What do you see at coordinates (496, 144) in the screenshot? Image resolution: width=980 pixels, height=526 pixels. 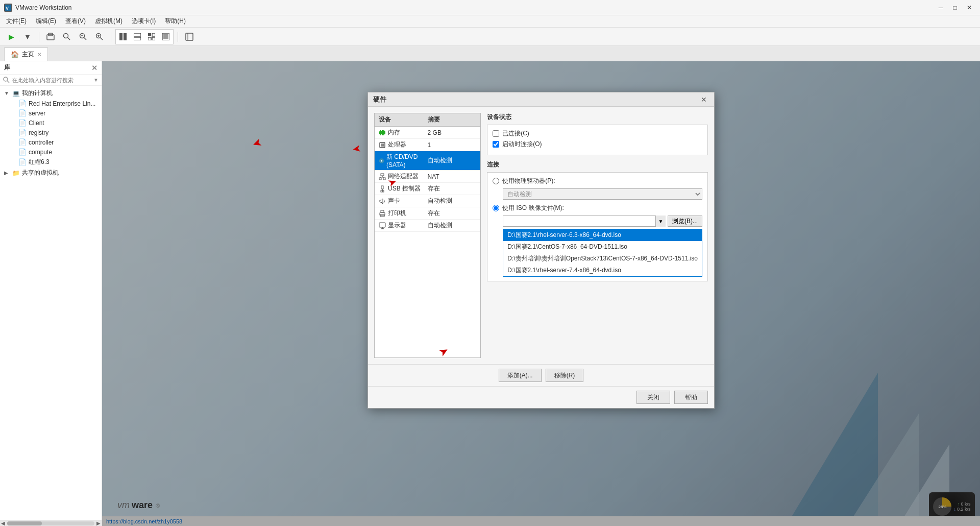 I see `connect-on-start-checkbox` at bounding box center [496, 144].